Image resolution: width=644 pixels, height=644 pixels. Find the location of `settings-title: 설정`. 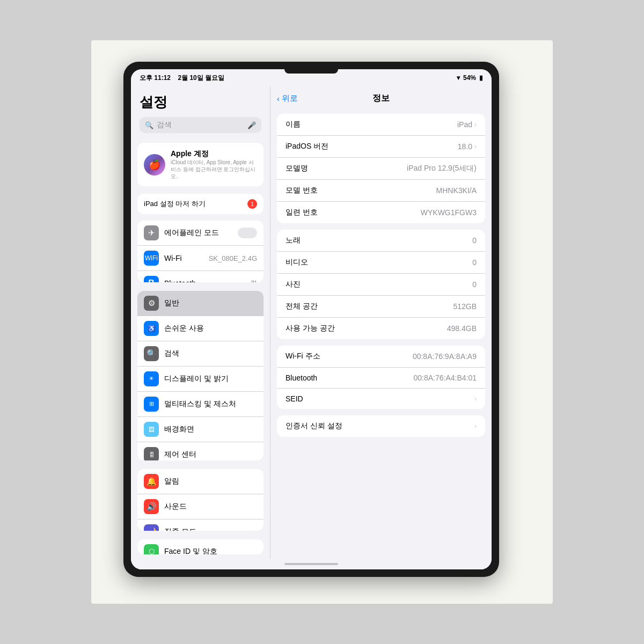

settings-title: 설정 is located at coordinates (201, 102).